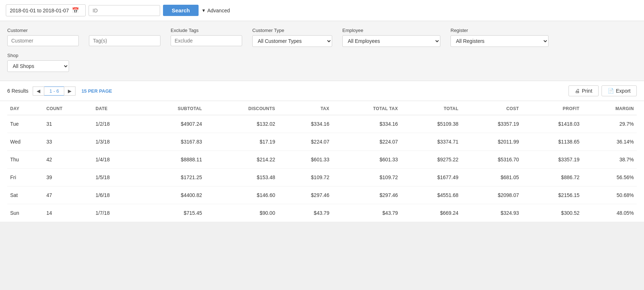  Describe the element at coordinates (292, 41) in the screenshot. I see `customer-type-select: All Customer Types` at that location.